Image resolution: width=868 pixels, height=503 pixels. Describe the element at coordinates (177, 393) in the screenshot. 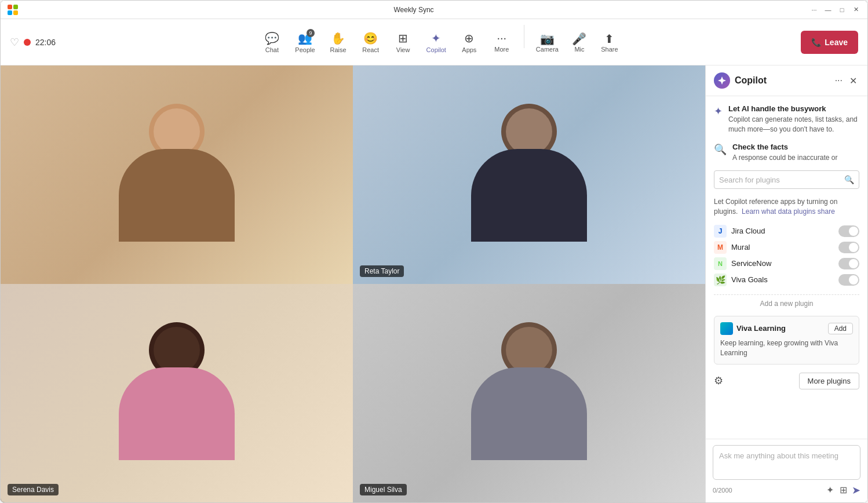

I see `participant-3-shape` at that location.